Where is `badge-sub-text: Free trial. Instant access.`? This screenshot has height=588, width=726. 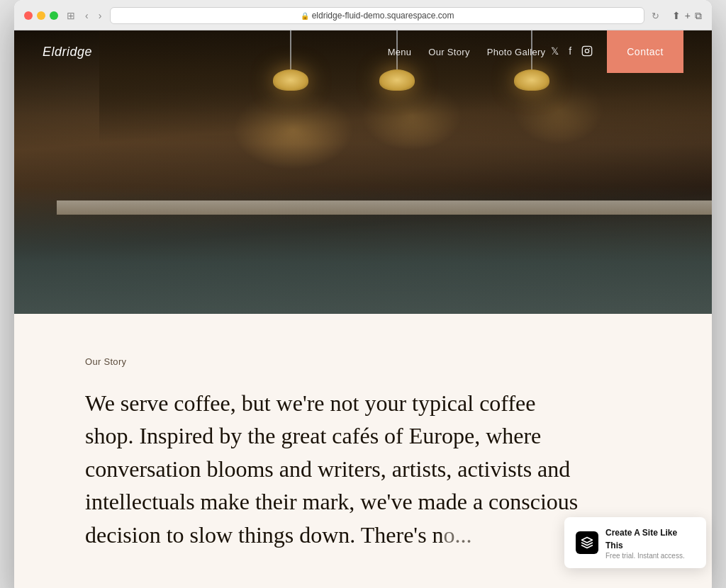
badge-sub-text: Free trial. Instant access. is located at coordinates (650, 555).